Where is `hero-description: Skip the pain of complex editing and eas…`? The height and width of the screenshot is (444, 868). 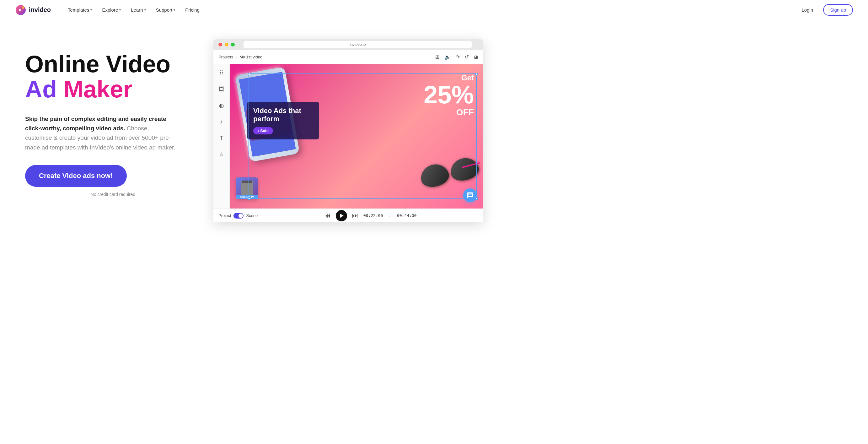
hero-description: Skip the pain of complex editing and eas… is located at coordinates (100, 134).